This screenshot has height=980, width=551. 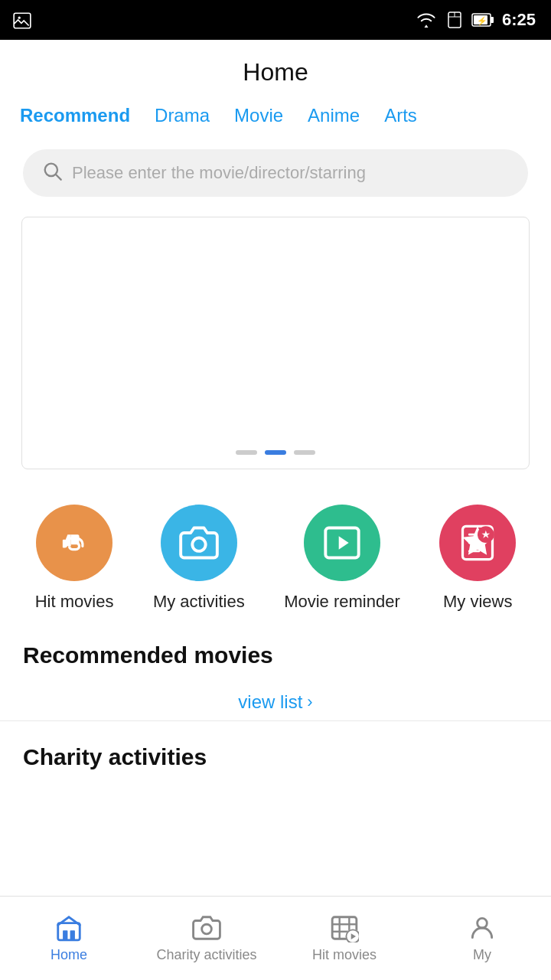 I want to click on nav-item-hit-movies: Hit movies, so click(x=344, y=939).